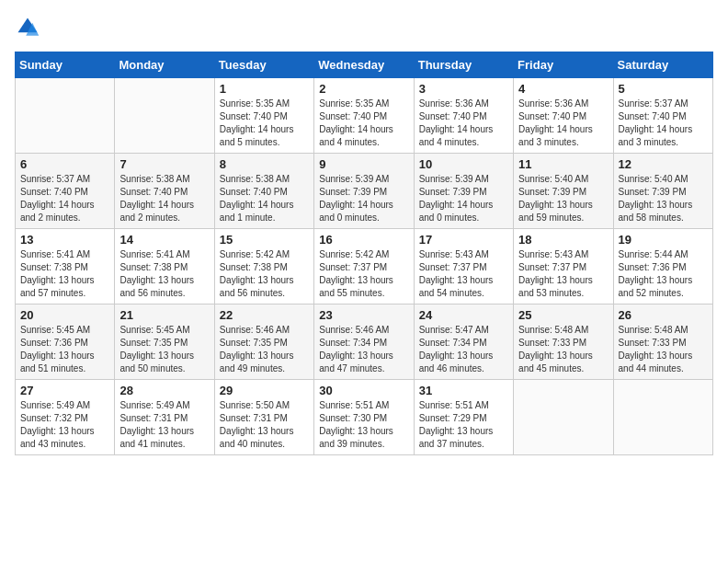 The width and height of the screenshot is (728, 563). Describe the element at coordinates (563, 164) in the screenshot. I see `day-number: 11` at that location.